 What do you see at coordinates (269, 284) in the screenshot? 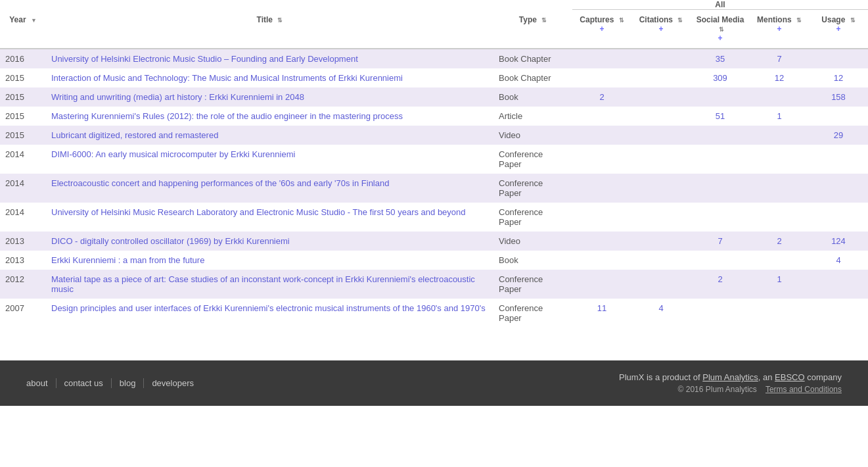
I see `title-cell: Material tape as a piece of art: Case st…` at bounding box center [269, 284].